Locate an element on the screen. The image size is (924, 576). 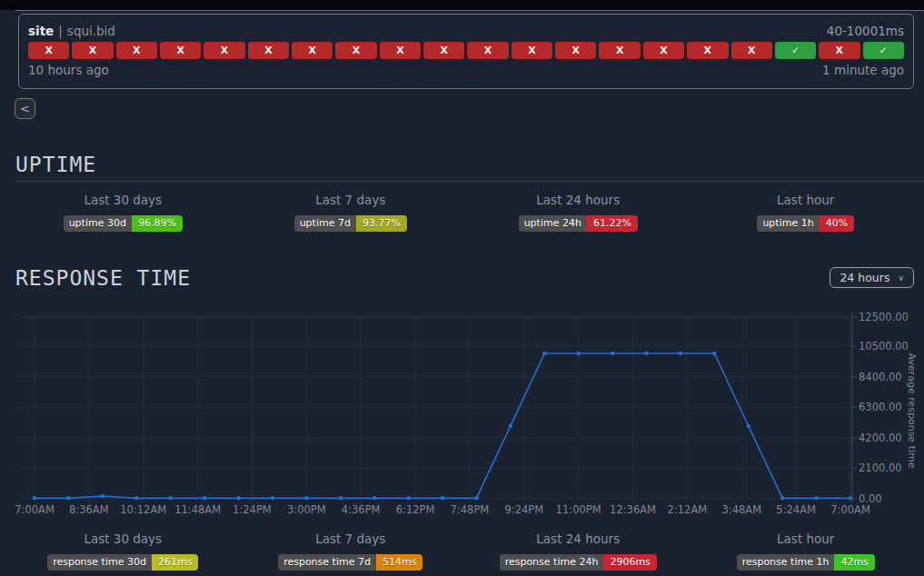
monitor-card: site|squi.bid 40-10001ms XXXXXXXXXXXXXXX… is located at coordinates (466, 51).